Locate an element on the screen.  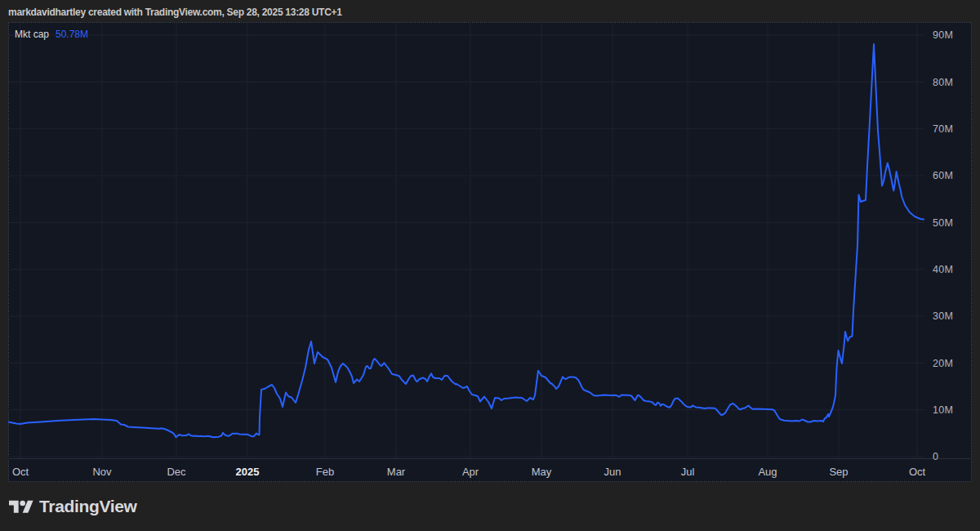
svg-text: Mkt cap is located at coordinates (32, 34).